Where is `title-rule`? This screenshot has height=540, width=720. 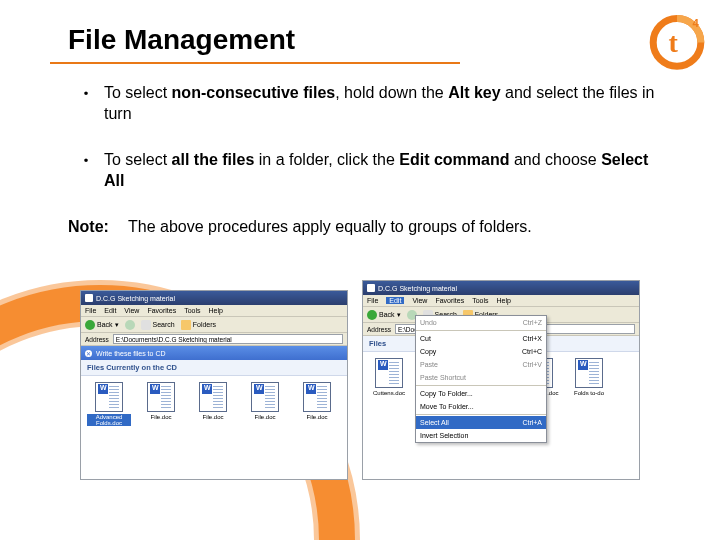 title-rule is located at coordinates (255, 63).